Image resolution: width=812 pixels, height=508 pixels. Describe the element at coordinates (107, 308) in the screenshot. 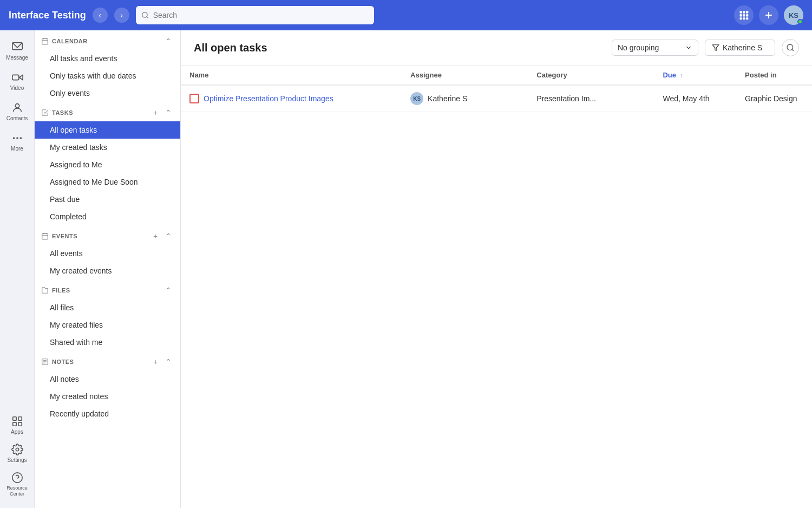

I see `sidebar-item-all-files: All files` at that location.